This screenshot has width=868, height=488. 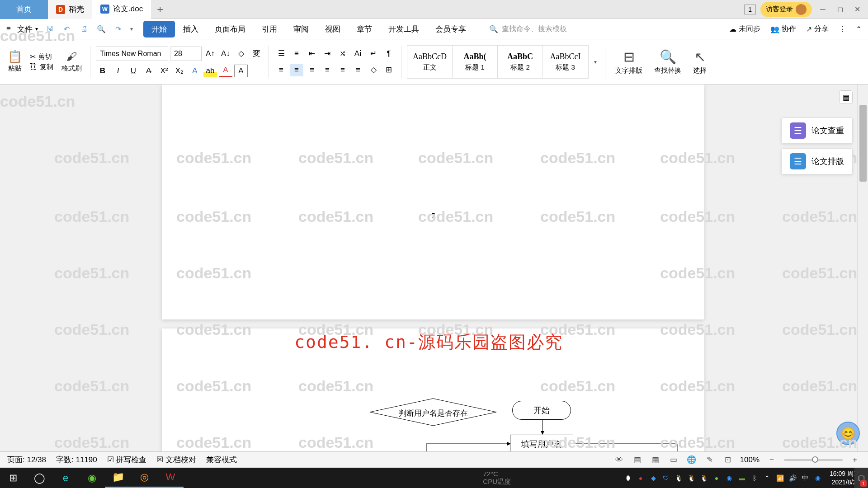 I want to click on strikethrough-button: A̶, so click(x=149, y=71).